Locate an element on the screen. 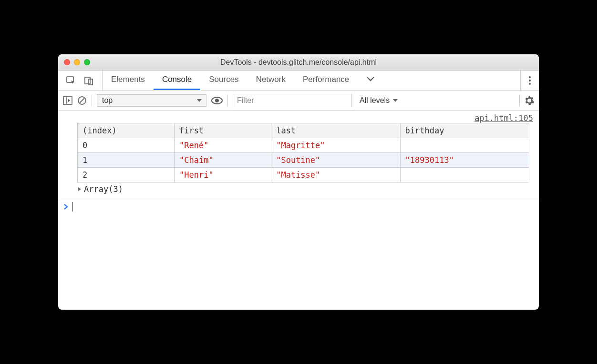  cell-index: 1 is located at coordinates (126, 160).